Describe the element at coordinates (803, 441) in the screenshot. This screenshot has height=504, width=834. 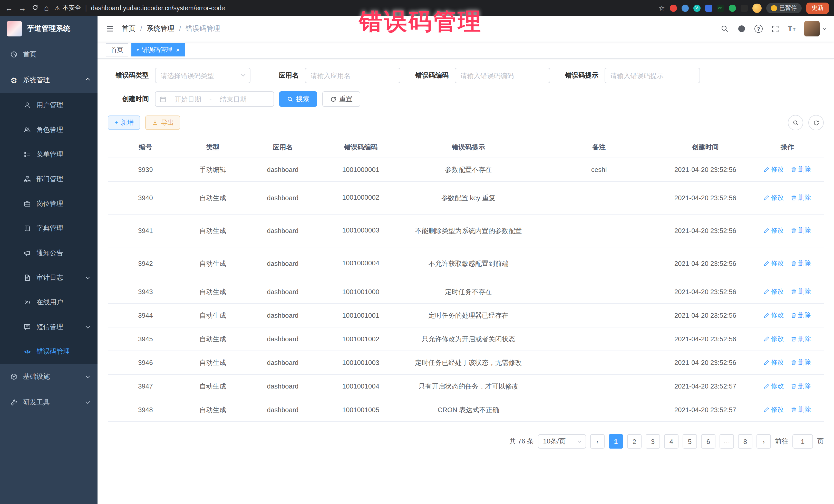
I see `goto-page-input` at that location.